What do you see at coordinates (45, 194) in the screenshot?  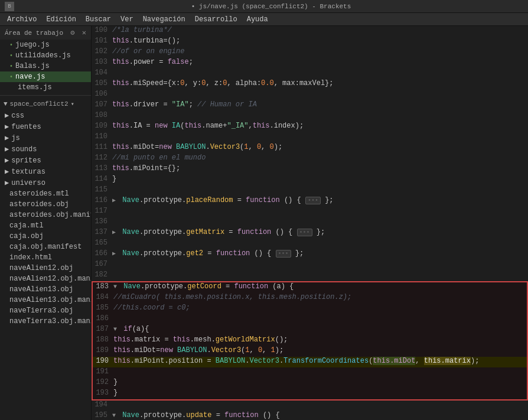 I see `file-asteroides-mtl: asteroides.mtl` at bounding box center [45, 194].